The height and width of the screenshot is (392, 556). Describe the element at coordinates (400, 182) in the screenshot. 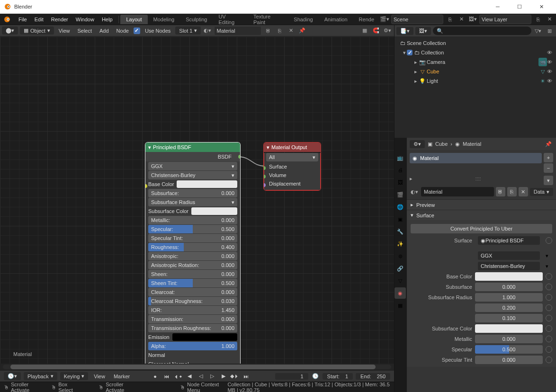

I see `tab-viewlayer: 🖼` at that location.